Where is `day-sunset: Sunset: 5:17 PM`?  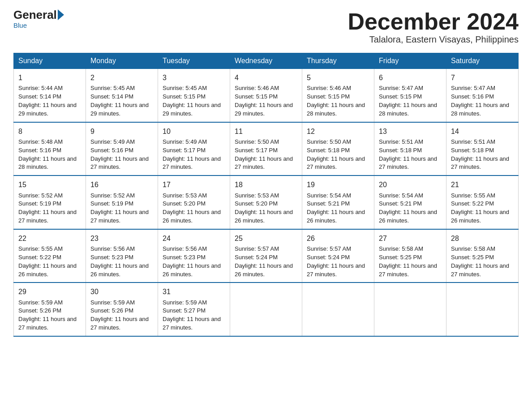 day-sunset: Sunset: 5:17 PM is located at coordinates (256, 150).